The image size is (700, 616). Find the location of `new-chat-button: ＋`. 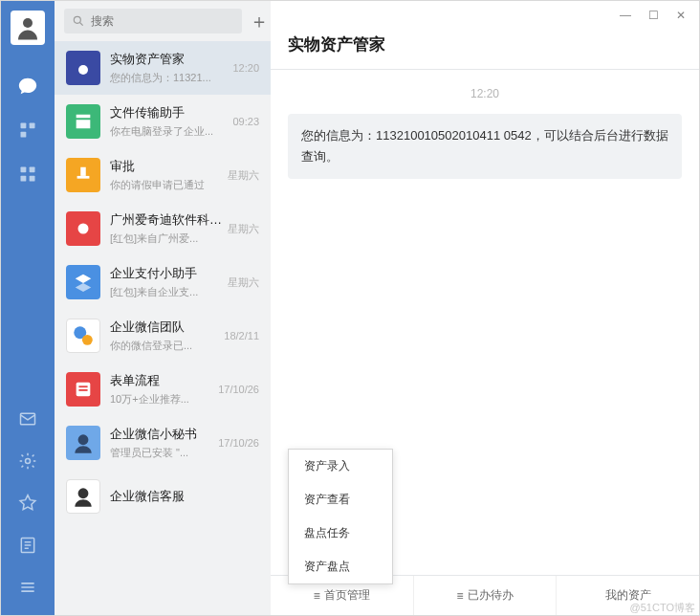

new-chat-button: ＋ is located at coordinates (259, 21).